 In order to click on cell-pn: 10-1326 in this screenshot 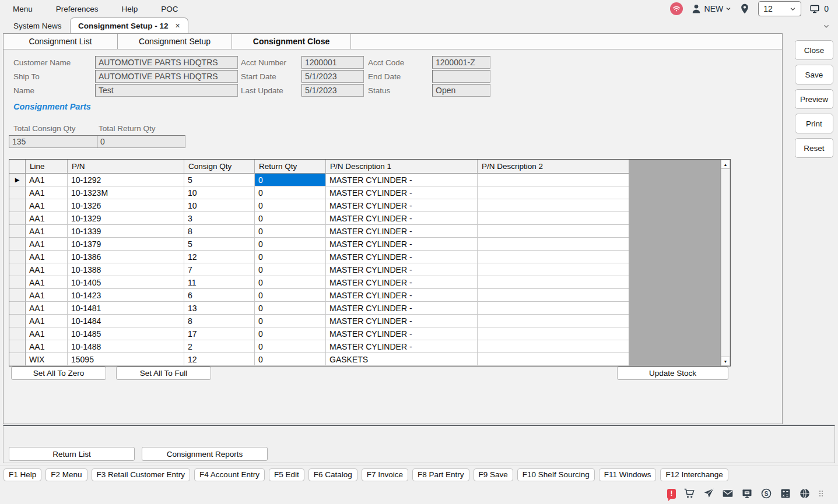, I will do `click(126, 206)`.